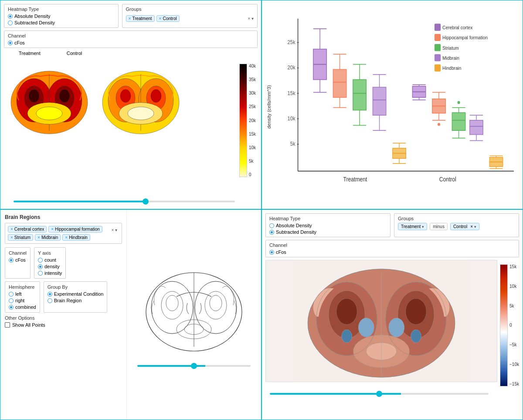  I want to click on tag-hippocampal: × Hippocampal formation, so click(75, 229).